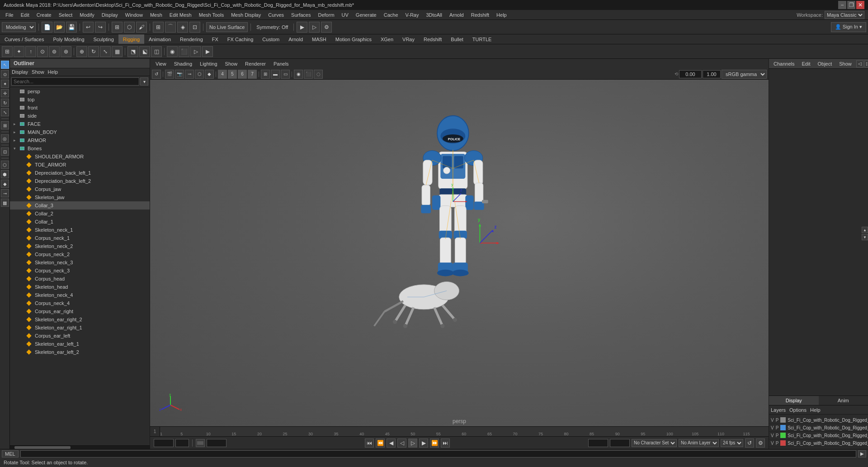  I want to click on mode-tab-rigging: Rigging, so click(131, 39).